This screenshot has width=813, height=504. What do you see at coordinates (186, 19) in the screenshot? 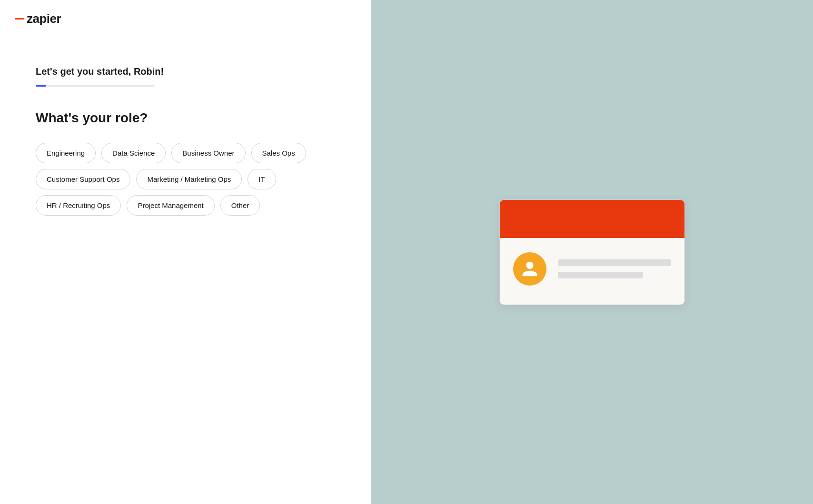
I see `header: zapier` at bounding box center [186, 19].